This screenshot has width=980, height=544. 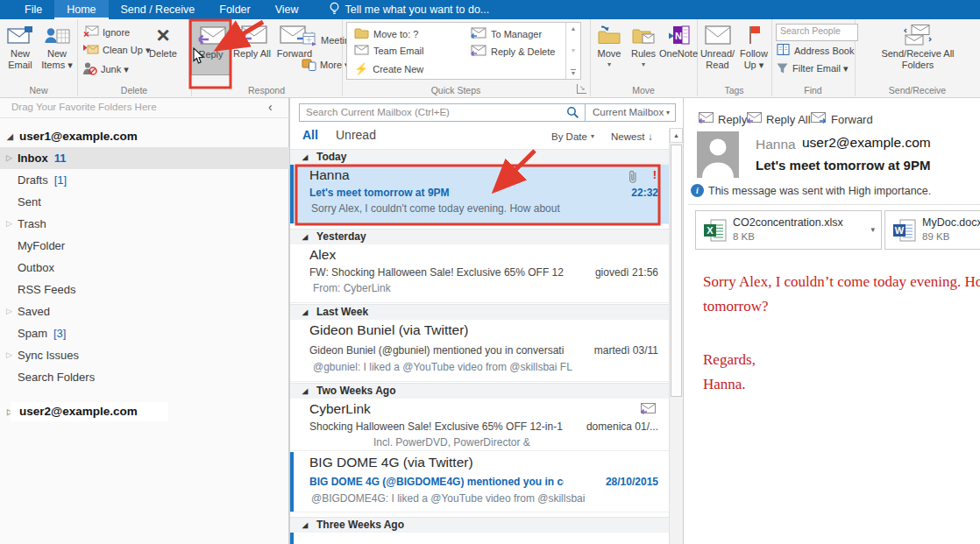 I want to click on ribbon-group-new: New Email New Items ▾ New, so click(x=39, y=58).